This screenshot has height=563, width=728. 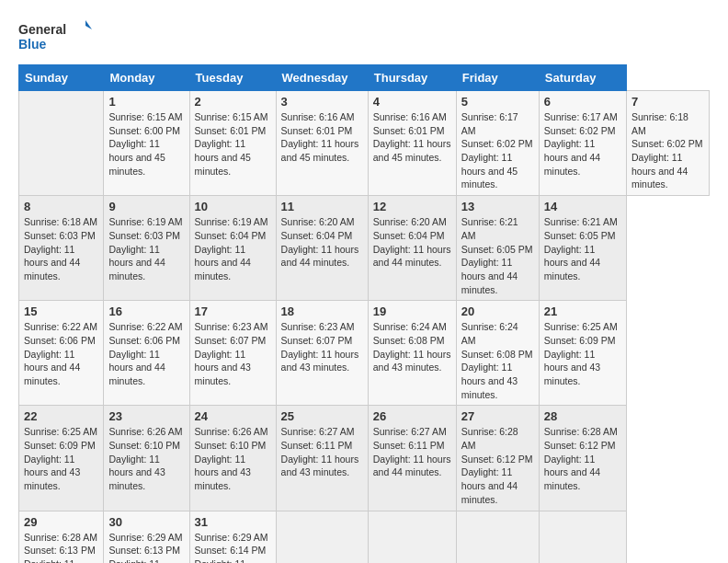 I want to click on day-cell-13: 13Sunrise: 6:21 AM Sunset: 6:05 PM Dayli…, so click(x=497, y=248).